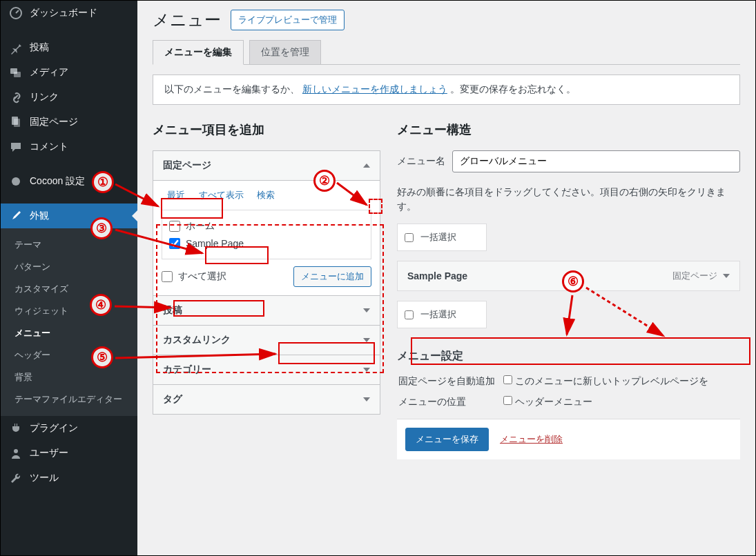  Describe the element at coordinates (442, 315) in the screenshot. I see `bulk-select-bottom: 一括選択` at that location.